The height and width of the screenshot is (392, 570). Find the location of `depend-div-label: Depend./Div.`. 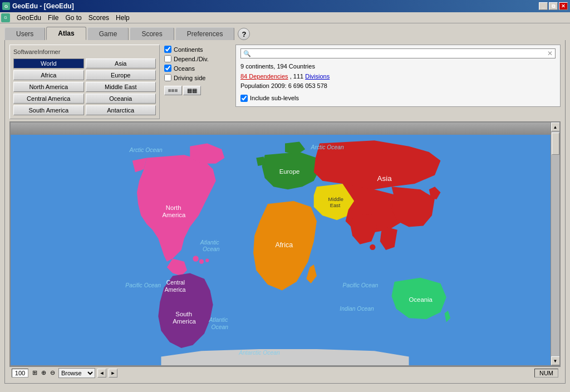

depend-div-label: Depend./Div. is located at coordinates (191, 59).